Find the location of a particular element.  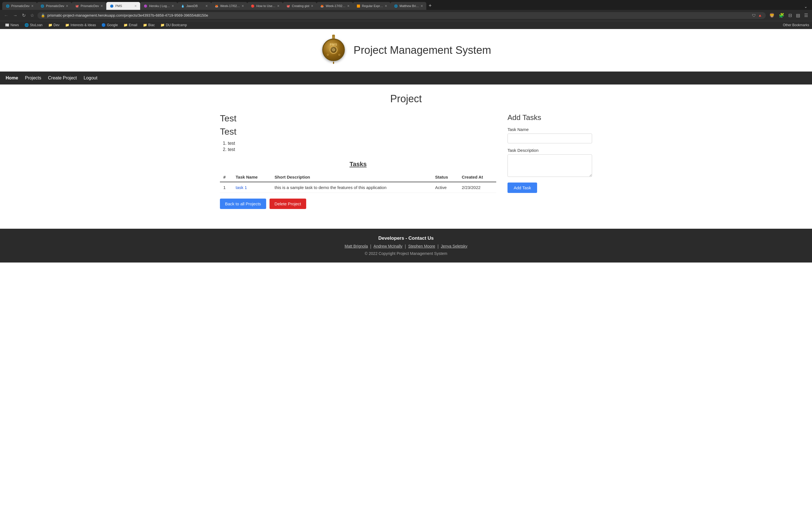

tab-title: Creating gist is located at coordinates (301, 6).